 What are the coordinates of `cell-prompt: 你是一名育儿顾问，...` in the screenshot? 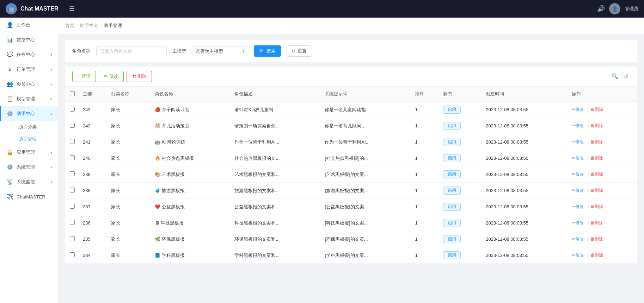 It's located at (366, 126).